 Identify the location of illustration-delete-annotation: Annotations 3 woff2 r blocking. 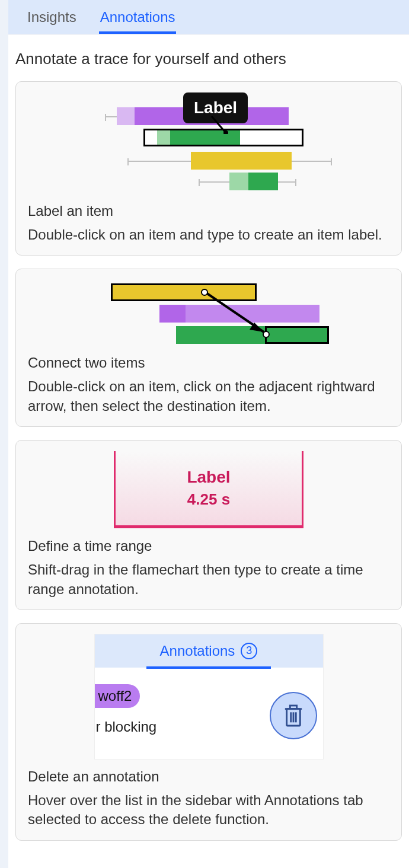
(209, 700).